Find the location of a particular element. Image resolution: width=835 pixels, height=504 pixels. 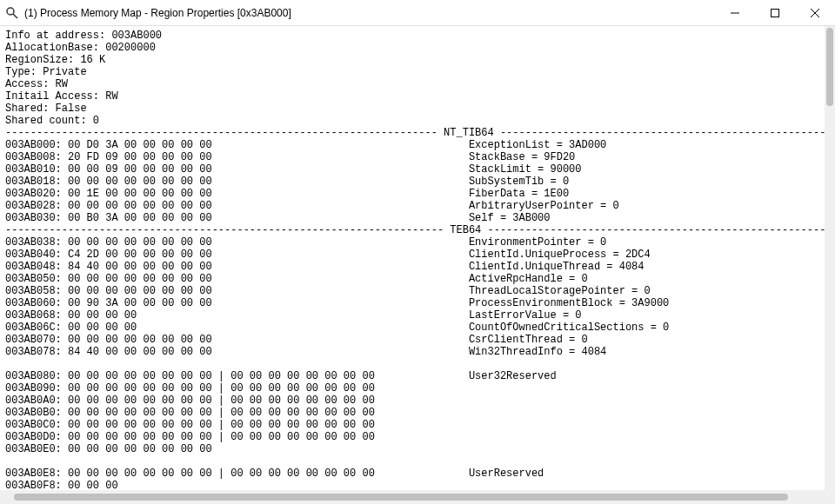

horizontal-scrollbar is located at coordinates (412, 497).